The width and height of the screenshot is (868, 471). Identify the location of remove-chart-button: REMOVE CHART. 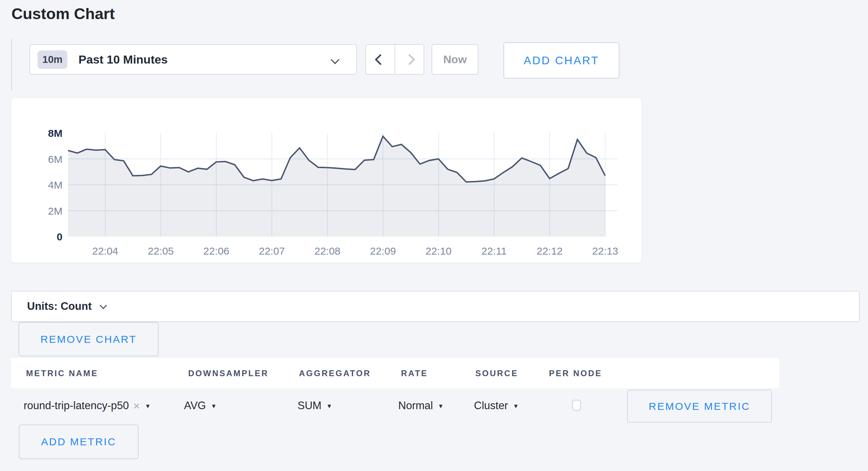
(89, 339).